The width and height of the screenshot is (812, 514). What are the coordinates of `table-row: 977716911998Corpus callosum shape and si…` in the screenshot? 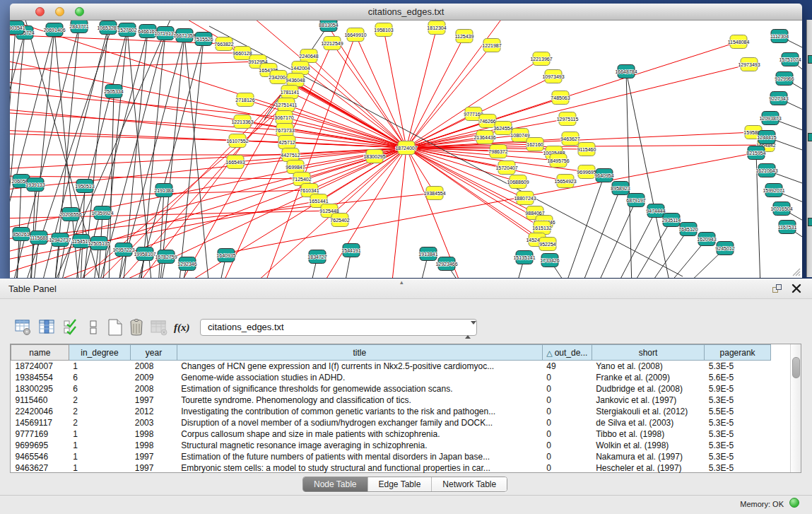 It's located at (401, 434).